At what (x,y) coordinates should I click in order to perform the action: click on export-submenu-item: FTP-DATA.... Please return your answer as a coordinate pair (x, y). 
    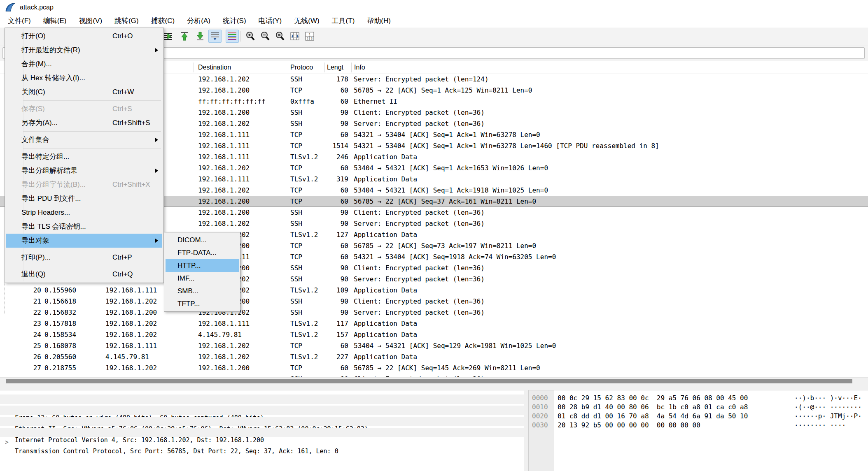
    Looking at the image, I should click on (202, 253).